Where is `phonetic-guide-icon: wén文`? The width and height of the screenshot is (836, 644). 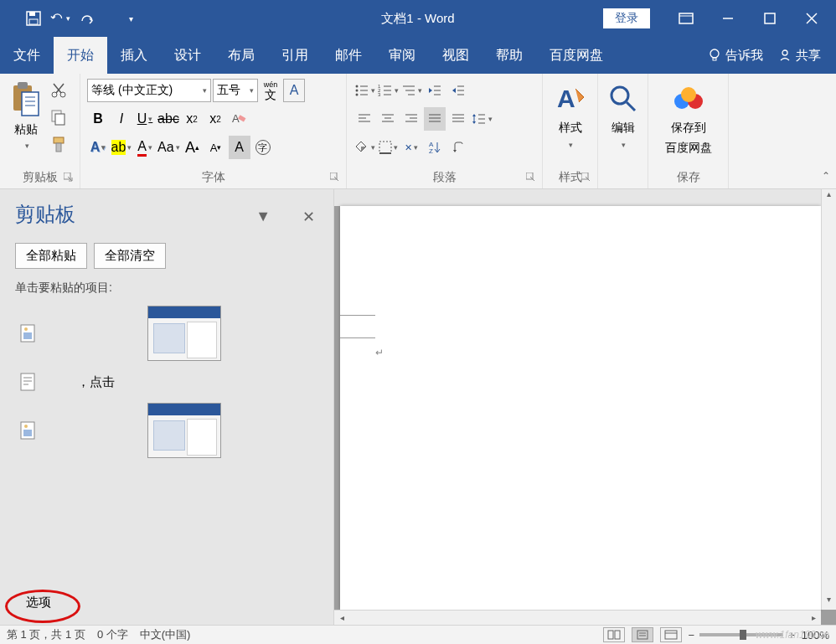 phonetic-guide-icon: wén文 is located at coordinates (271, 90).